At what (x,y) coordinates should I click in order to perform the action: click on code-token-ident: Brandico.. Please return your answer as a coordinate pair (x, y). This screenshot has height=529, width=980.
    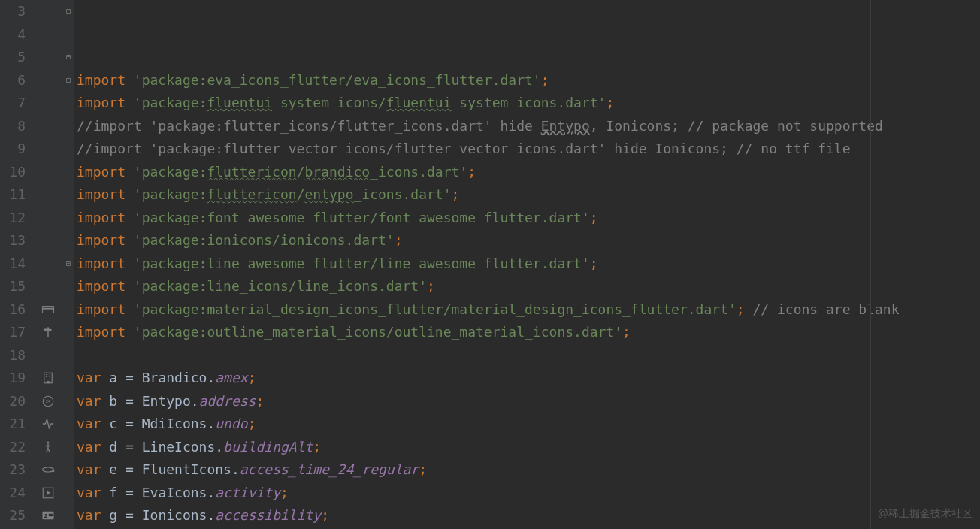
    Looking at the image, I should click on (179, 377).